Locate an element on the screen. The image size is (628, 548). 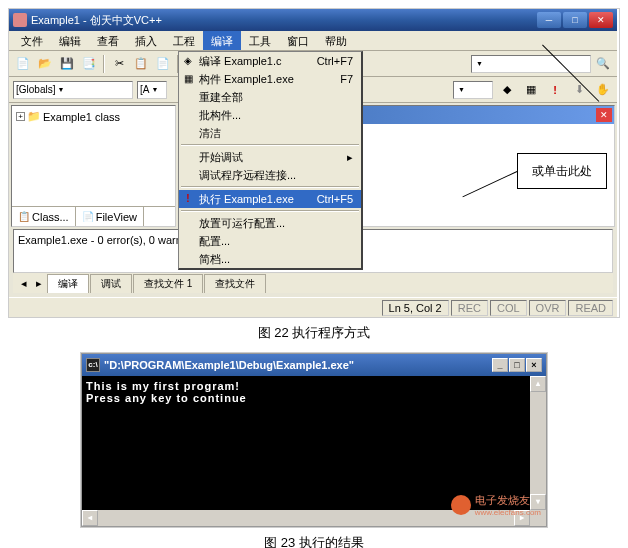
dd-config: 配置... is located at coordinates (270, 241).